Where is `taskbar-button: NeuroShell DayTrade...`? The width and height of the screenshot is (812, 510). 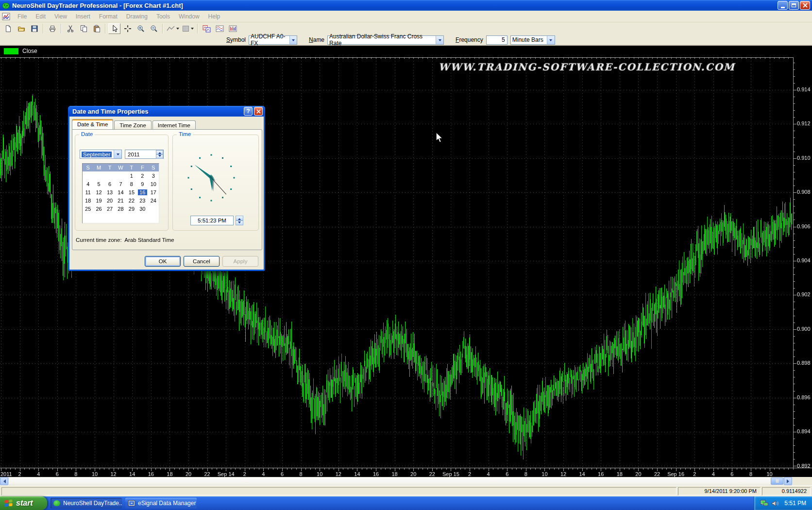 taskbar-button: NeuroShell DayTrade... is located at coordinates (86, 503).